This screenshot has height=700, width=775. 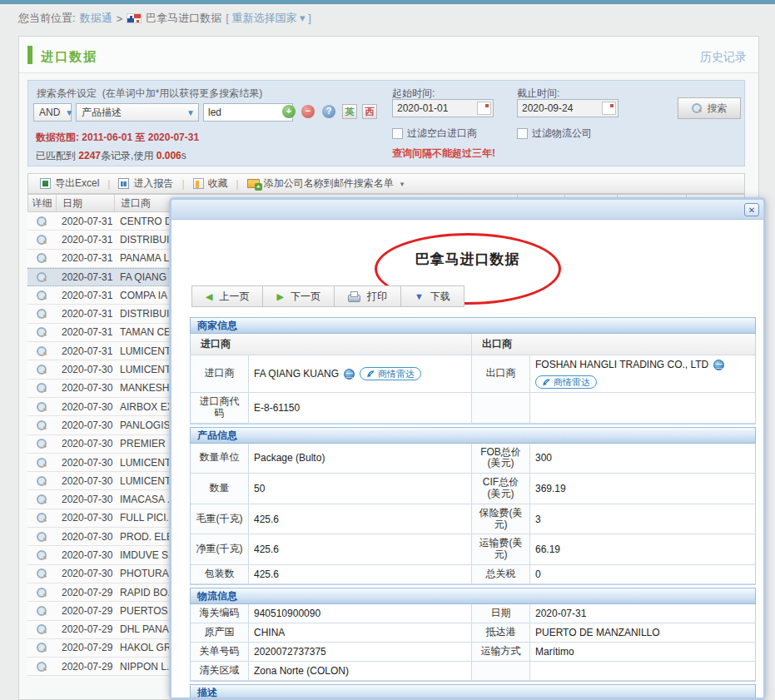 What do you see at coordinates (473, 633) in the screenshot?
I see `logistics-row: 原产国 CHINA 抵达港 PUERTO DE MANZANILLO` at bounding box center [473, 633].